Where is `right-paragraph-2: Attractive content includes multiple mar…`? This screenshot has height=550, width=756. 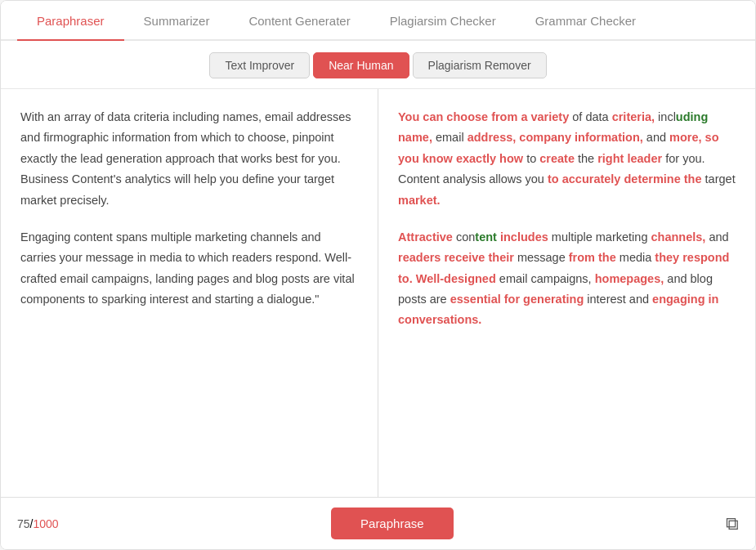 right-paragraph-2: Attractive content includes multiple mar… is located at coordinates (567, 279).